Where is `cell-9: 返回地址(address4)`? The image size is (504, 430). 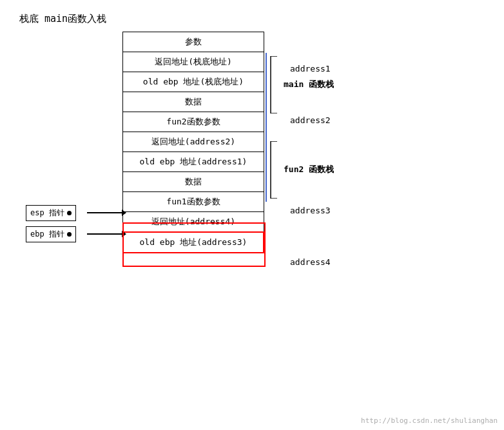
cell-9: 返回地址(address4) is located at coordinates (193, 222).